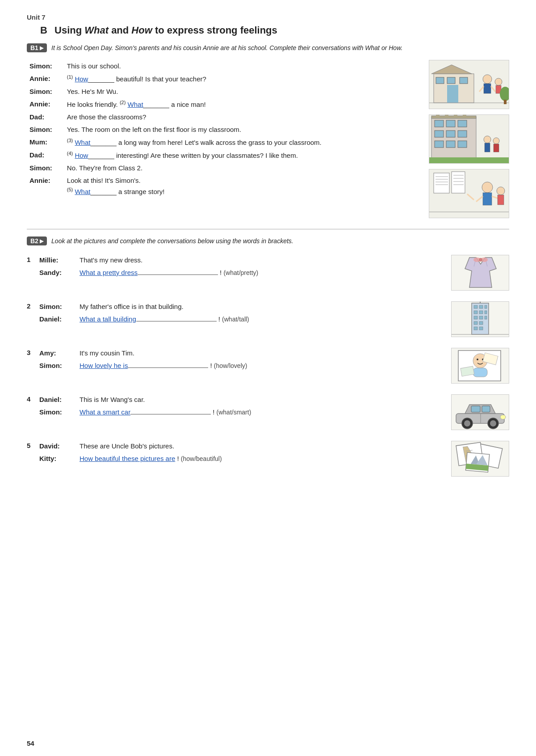  I want to click on answer-5: What, so click(82, 191).